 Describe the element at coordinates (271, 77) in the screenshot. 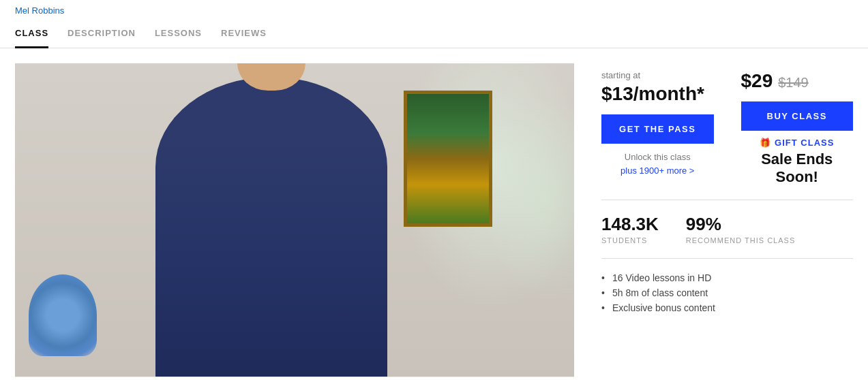

I see `person-head` at that location.